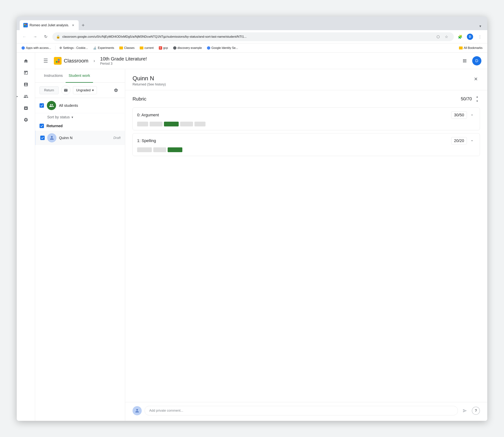  Describe the element at coordinates (149, 78) in the screenshot. I see `student-detail-name: Quinn N` at that location.